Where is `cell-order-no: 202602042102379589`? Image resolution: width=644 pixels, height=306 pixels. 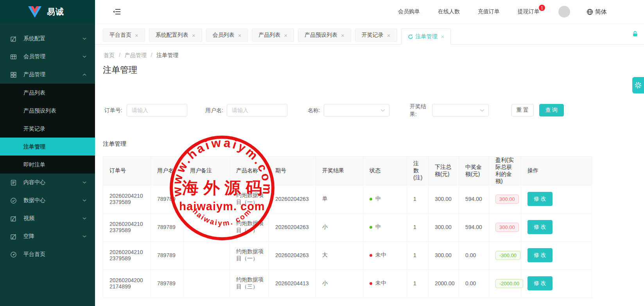
cell-order-no: 202602042102379589 is located at coordinates (127, 227).